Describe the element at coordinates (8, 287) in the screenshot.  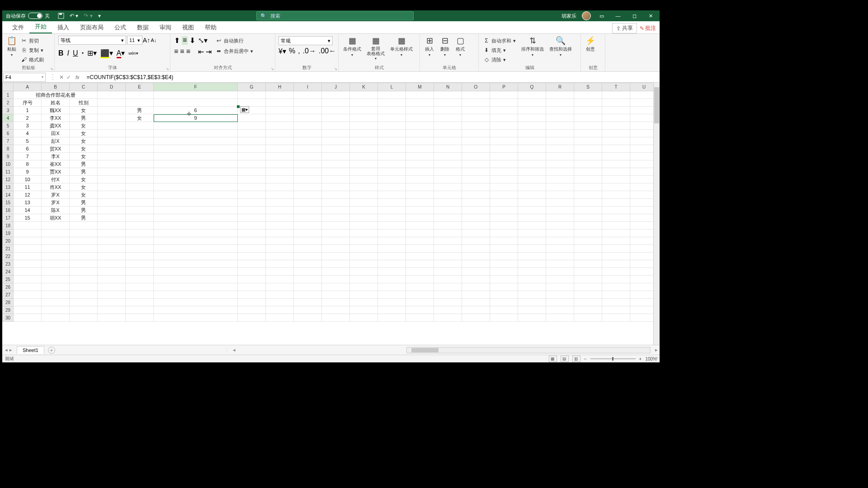
I see `row-header: 26` at that location.